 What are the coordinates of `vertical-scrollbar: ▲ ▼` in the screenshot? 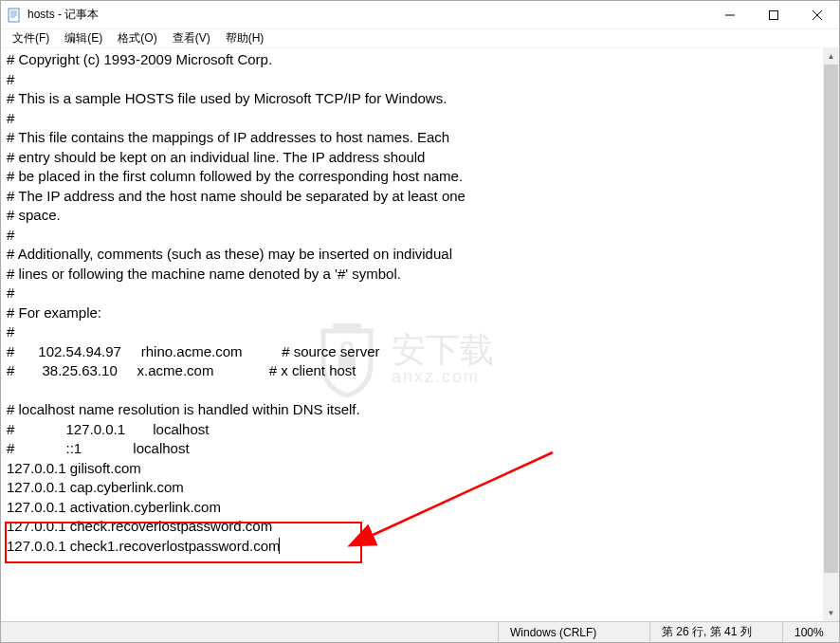 It's located at (831, 335).